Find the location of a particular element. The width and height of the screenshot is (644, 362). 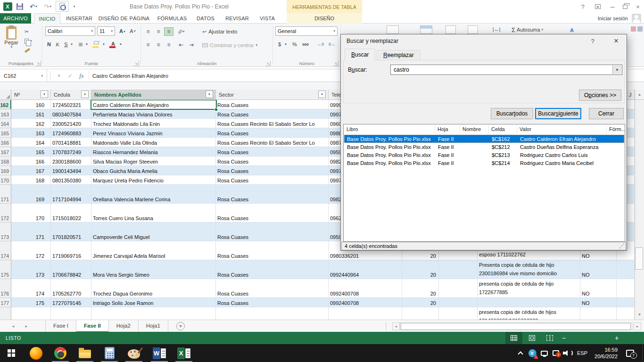

print-preview-icon is located at coordinates (62, 7).